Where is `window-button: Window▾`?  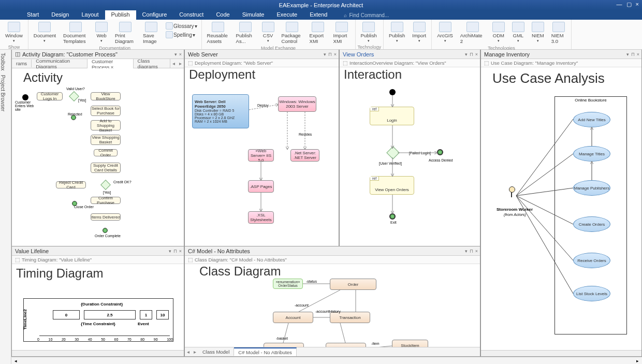 window-button: Window▾ is located at coordinates (14, 32).